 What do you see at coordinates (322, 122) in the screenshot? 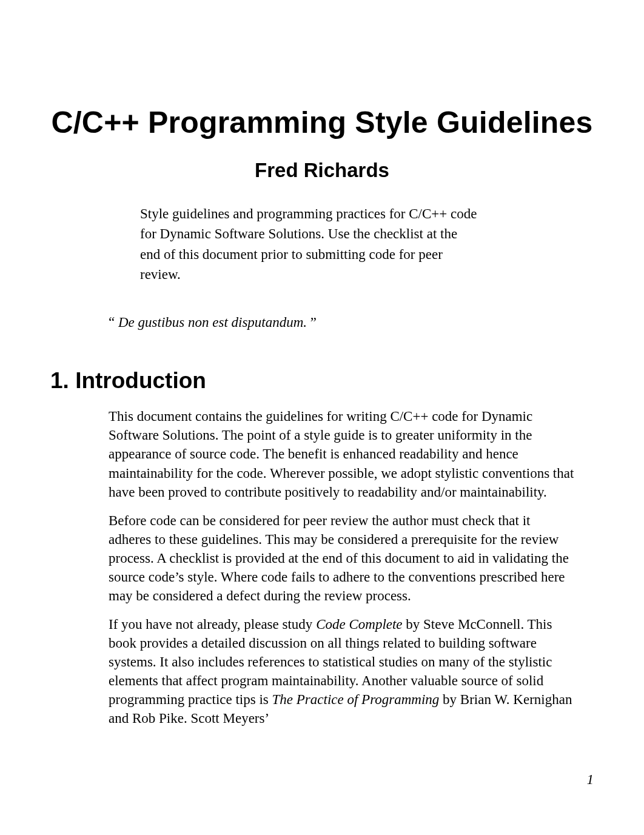
I see `document-title: C/C++ Programming Style Guidelines` at bounding box center [322, 122].